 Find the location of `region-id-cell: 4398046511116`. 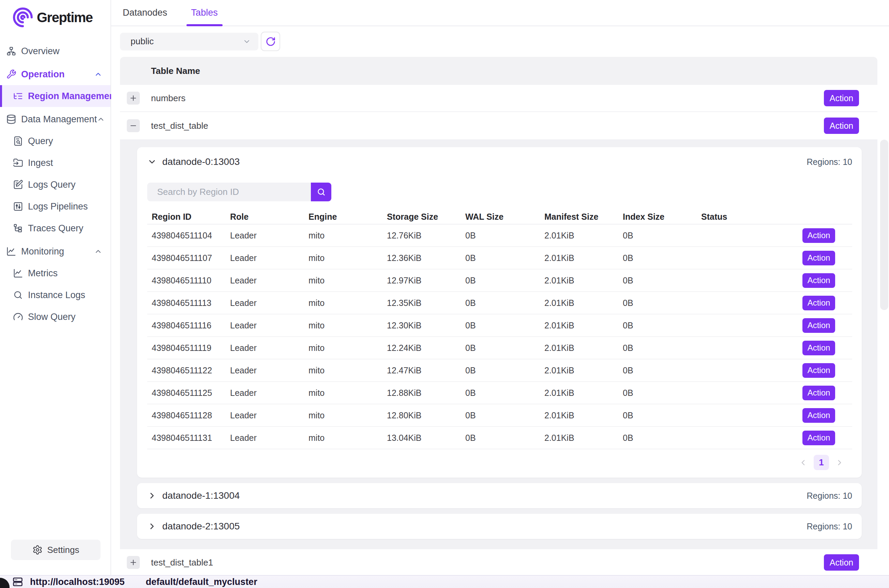

region-id-cell: 4398046511116 is located at coordinates (189, 326).